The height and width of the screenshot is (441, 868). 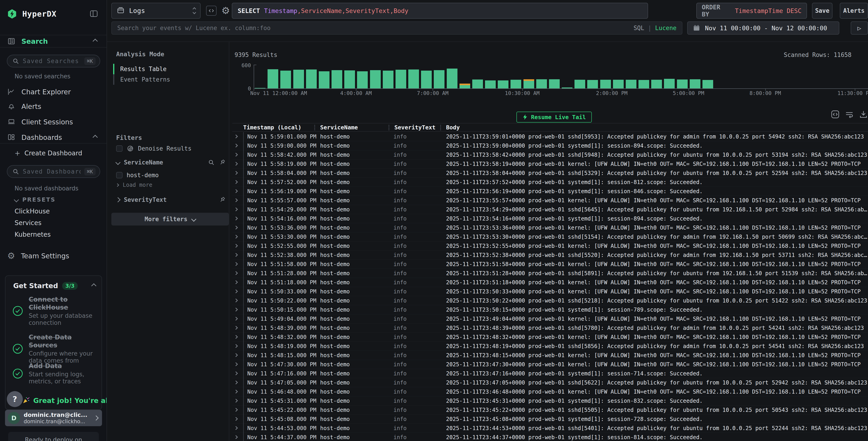 I want to click on pin-icon, so click(x=222, y=200).